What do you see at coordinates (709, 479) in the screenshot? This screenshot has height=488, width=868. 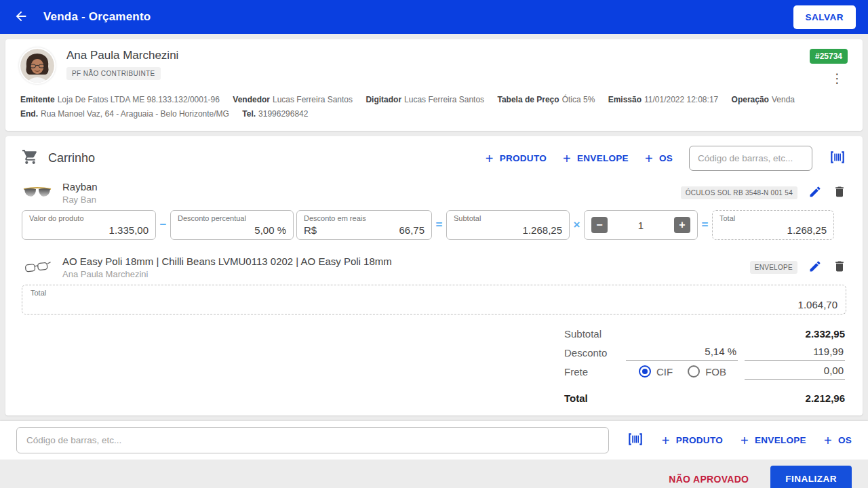 I see `approval-status-text: NÃO APROVADO` at bounding box center [709, 479].